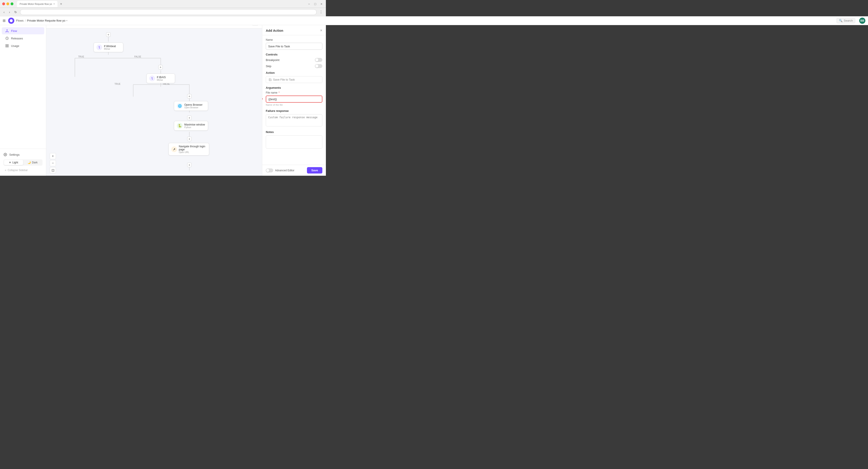 The image size is (868, 469). I want to click on if-winbeat-text: If Winbeat If/Else, so click(110, 48).